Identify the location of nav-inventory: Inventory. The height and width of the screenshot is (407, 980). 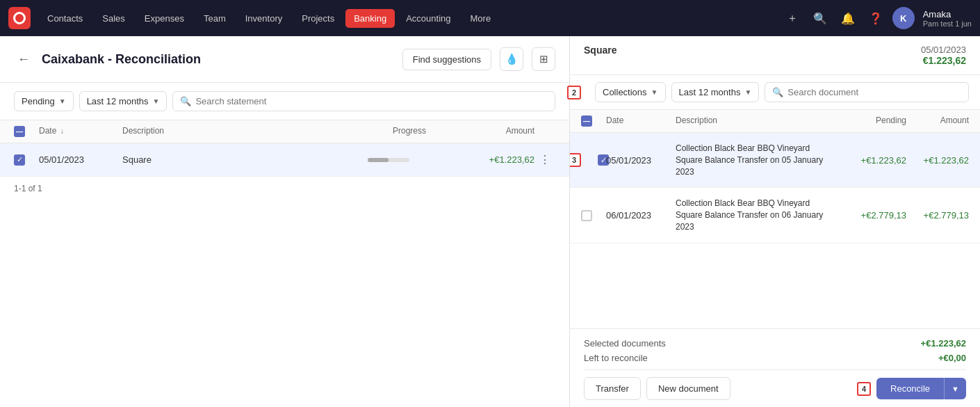
(264, 18).